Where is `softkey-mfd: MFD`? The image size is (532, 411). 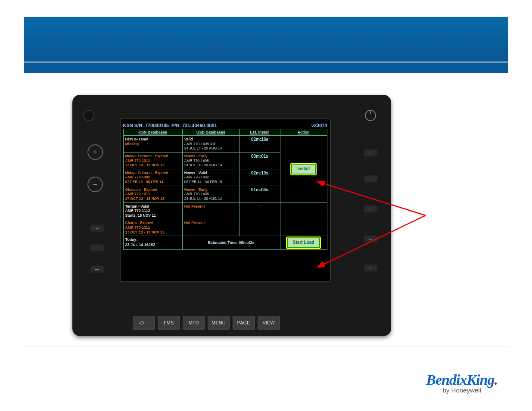 softkey-mfd: MFD is located at coordinates (194, 323).